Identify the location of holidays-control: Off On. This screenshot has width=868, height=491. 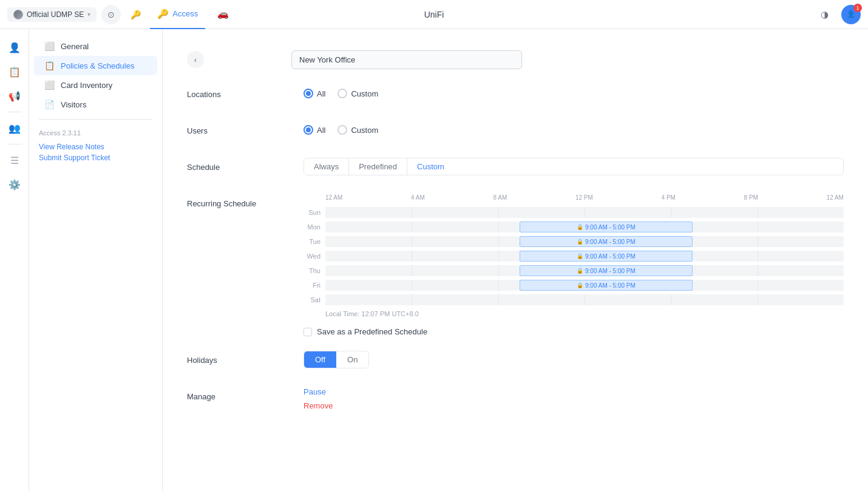
(574, 359).